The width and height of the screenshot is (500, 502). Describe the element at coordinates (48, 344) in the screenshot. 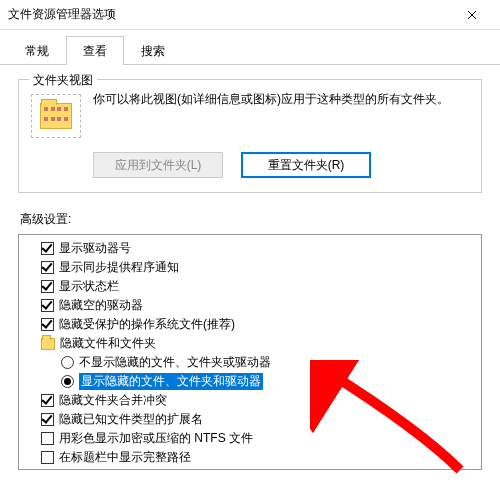

I see `folder-icon` at that location.